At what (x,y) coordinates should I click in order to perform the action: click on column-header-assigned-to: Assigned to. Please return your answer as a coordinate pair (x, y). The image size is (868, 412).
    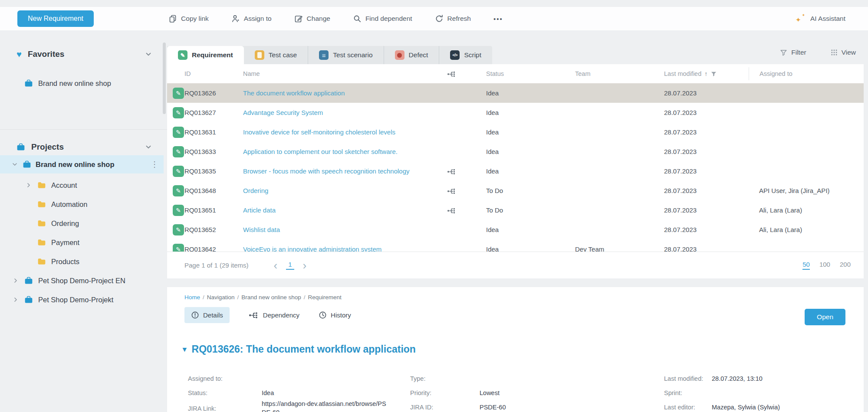
    Looking at the image, I should click on (806, 74).